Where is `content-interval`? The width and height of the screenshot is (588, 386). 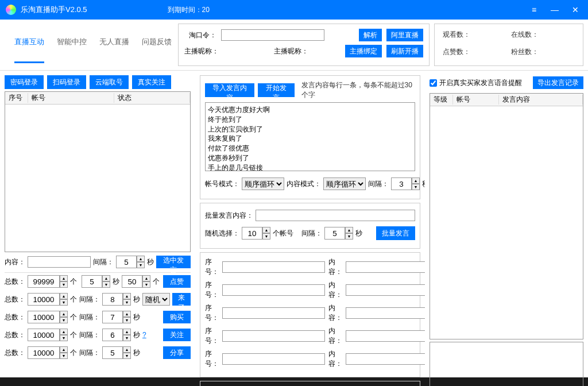 content-interval is located at coordinates (126, 262).